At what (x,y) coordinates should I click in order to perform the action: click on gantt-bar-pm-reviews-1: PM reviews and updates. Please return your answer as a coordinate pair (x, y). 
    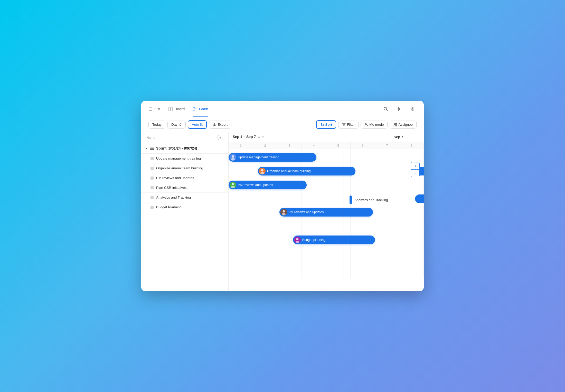
    Looking at the image, I should click on (268, 185).